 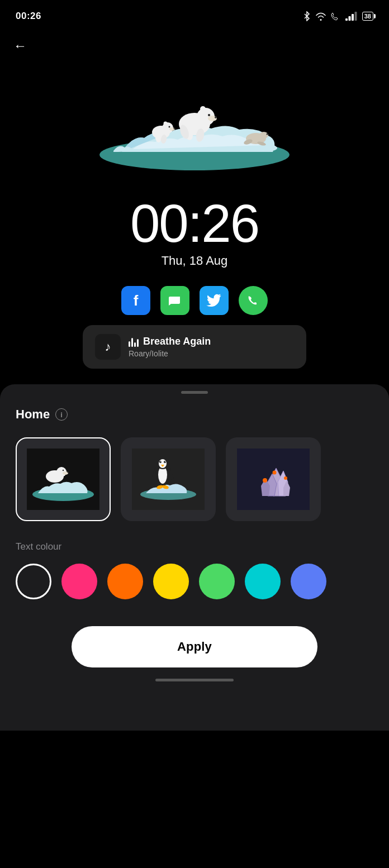 What do you see at coordinates (194, 414) in the screenshot?
I see `sheet-title: Home i` at bounding box center [194, 414].